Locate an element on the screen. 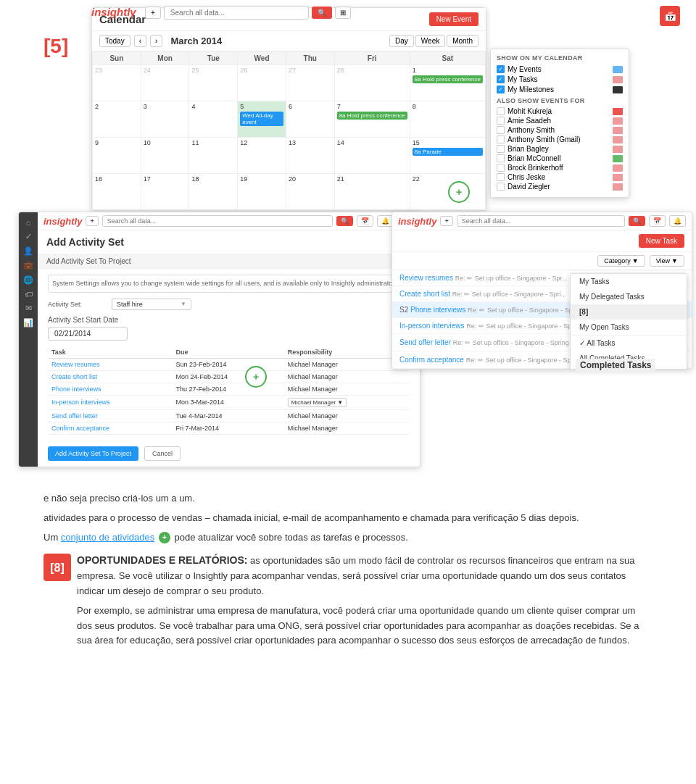 The image size is (696, 784). day-view-btn: Day is located at coordinates (402, 41).